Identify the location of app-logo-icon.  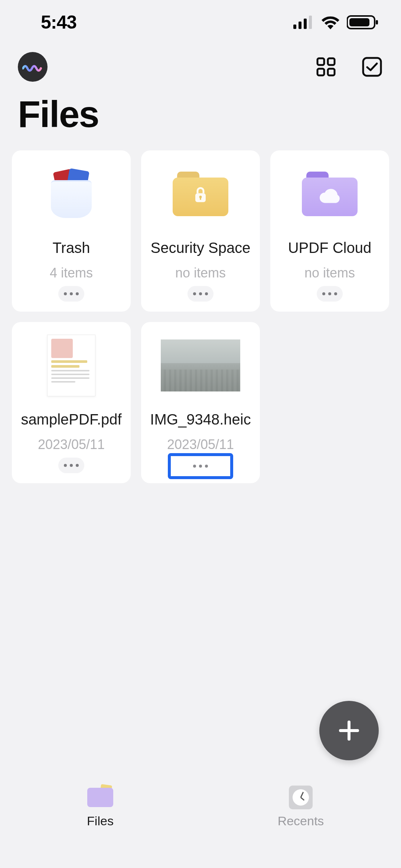
(33, 67).